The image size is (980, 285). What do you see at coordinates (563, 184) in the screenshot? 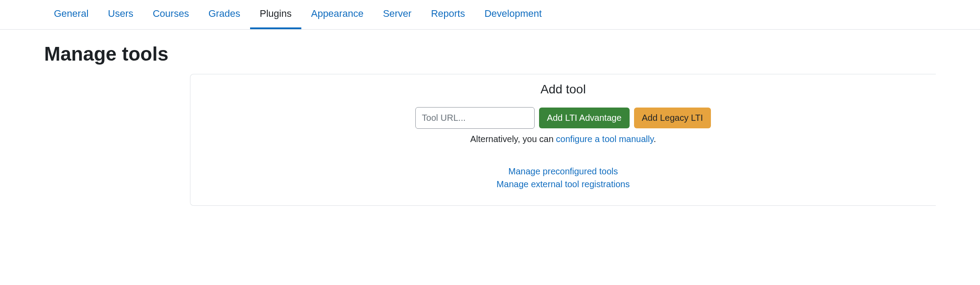
I see `manage-external-tool-registrations-link: Manage external tool registrations` at bounding box center [563, 184].